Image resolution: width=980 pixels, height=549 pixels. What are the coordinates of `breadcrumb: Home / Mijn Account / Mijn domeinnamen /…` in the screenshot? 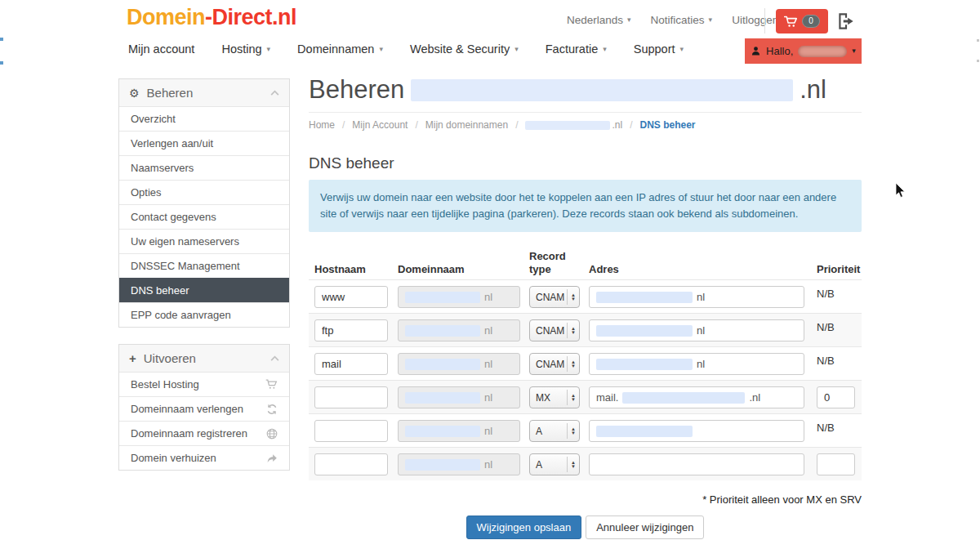 It's located at (585, 125).